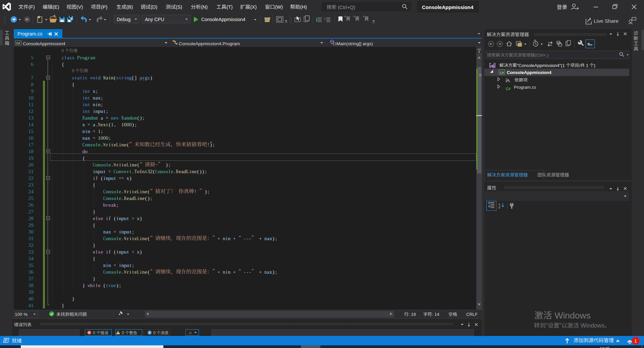 The image size is (644, 348). I want to click on svg-text: ead, so click(131, 198).